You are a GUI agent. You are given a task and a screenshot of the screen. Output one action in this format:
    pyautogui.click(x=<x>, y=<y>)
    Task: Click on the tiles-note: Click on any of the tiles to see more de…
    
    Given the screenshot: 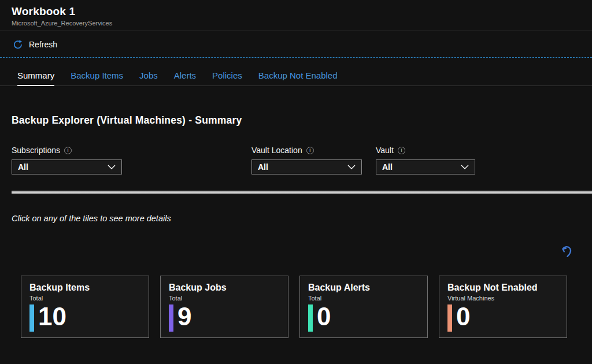 What is the action you would take?
    pyautogui.click(x=296, y=218)
    